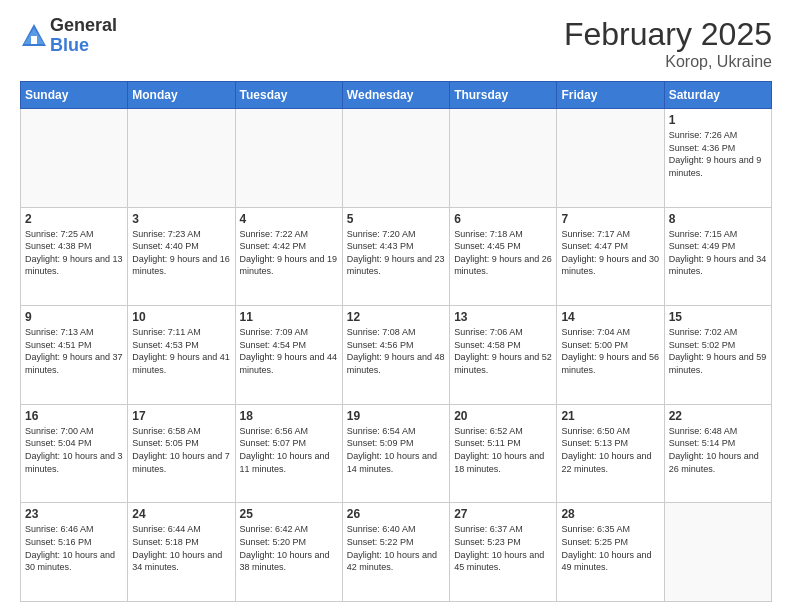  I want to click on day-info: Sunrise: 6:54 AM Sunset: 5:09 PM Dayligh…, so click(396, 450).